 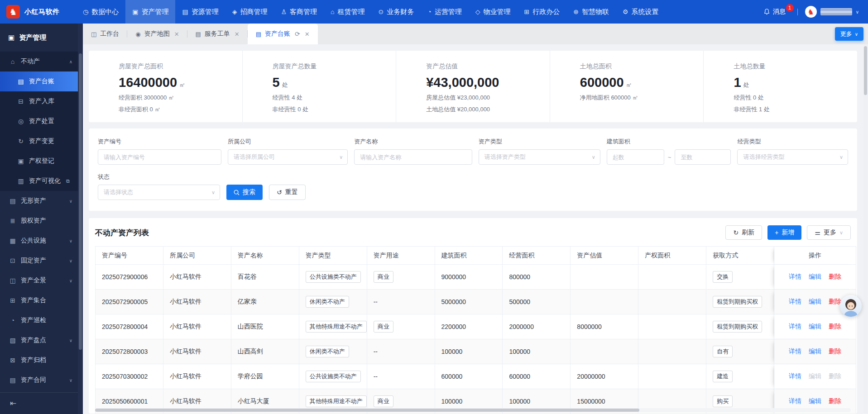 I want to click on nav-item-运营管理: ◔运营管理, so click(x=445, y=12).